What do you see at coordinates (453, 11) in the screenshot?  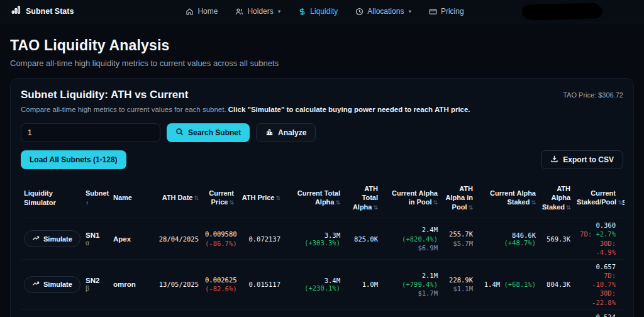 I see `nav-item-label: Pricing` at bounding box center [453, 11].